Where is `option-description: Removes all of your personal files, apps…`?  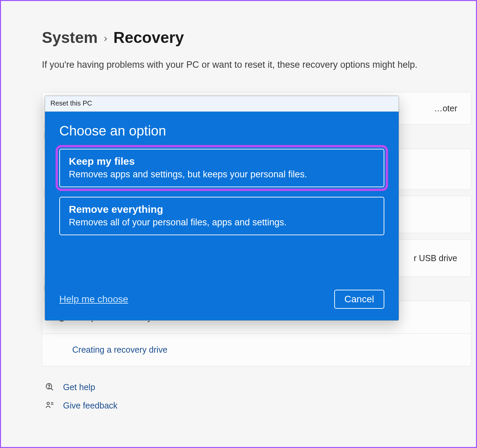 option-description: Removes all of your personal files, apps… is located at coordinates (222, 223).